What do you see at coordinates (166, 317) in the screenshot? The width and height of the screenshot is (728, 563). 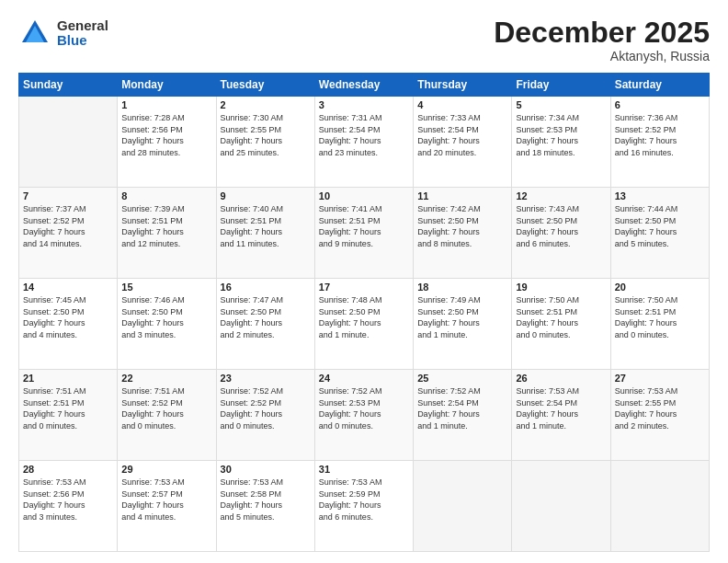 I see `day-info: Sunrise: 7:46 AM Sunset: 2:50 PM Dayligh…` at bounding box center [166, 317].